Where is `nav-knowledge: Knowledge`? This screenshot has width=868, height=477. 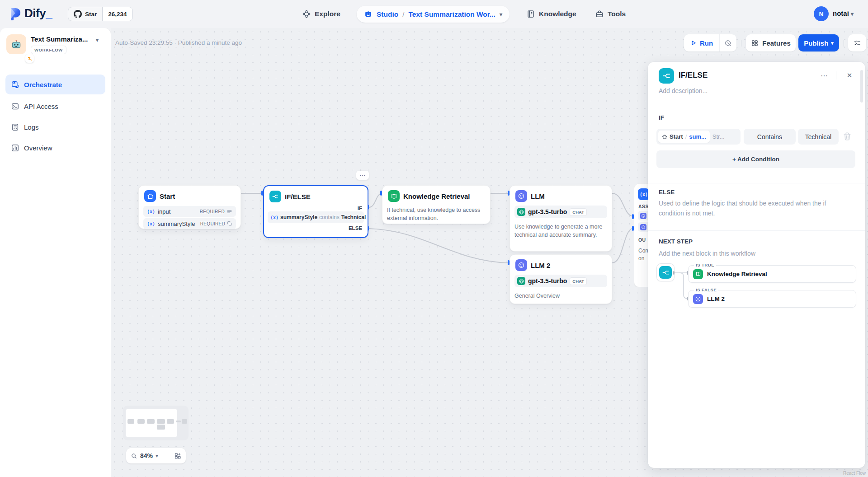
nav-knowledge: Knowledge is located at coordinates (552, 14).